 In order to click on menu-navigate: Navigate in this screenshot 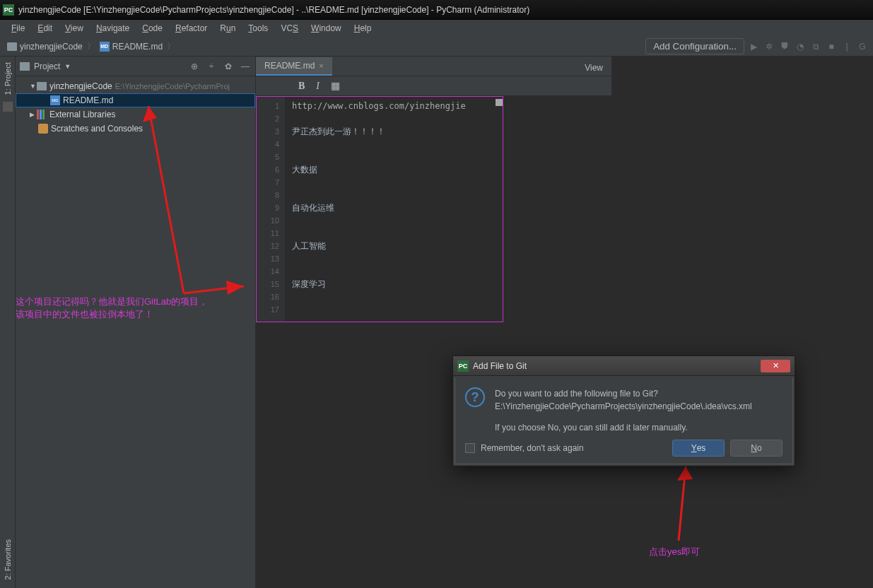, I will do `click(113, 28)`.